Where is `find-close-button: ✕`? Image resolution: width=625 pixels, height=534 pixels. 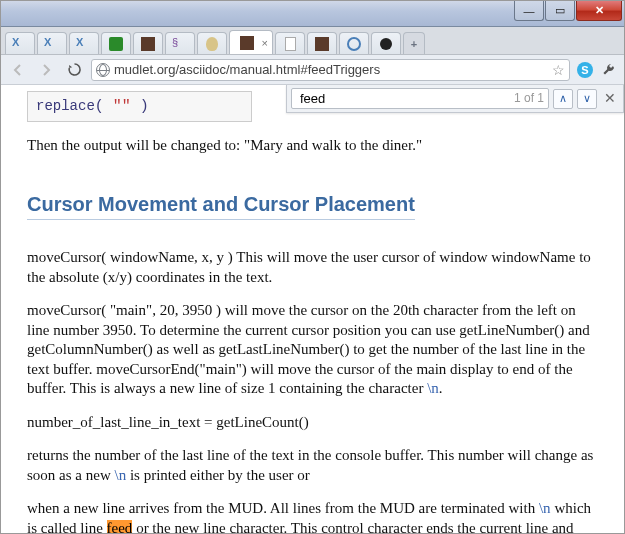
find-close-button: ✕ is located at coordinates (610, 99).